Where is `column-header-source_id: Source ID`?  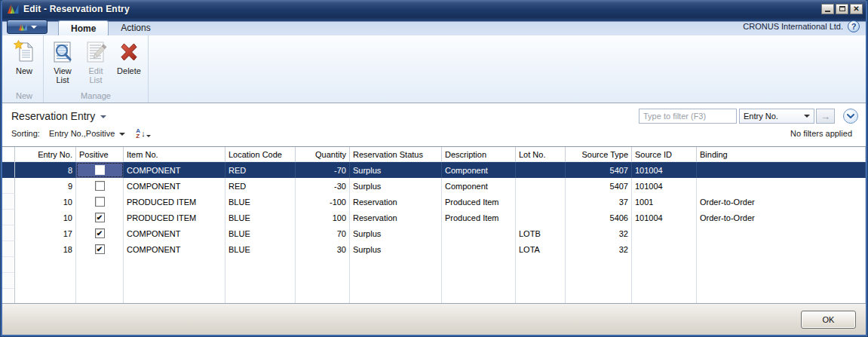 column-header-source_id: Source ID is located at coordinates (664, 155).